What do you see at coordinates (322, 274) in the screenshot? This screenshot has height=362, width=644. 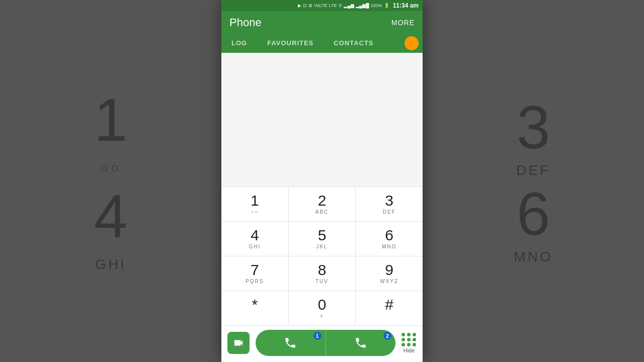 I see `keypad-row-3: 7 PQRS 8 TUV 9 WXYZ` at bounding box center [322, 274].